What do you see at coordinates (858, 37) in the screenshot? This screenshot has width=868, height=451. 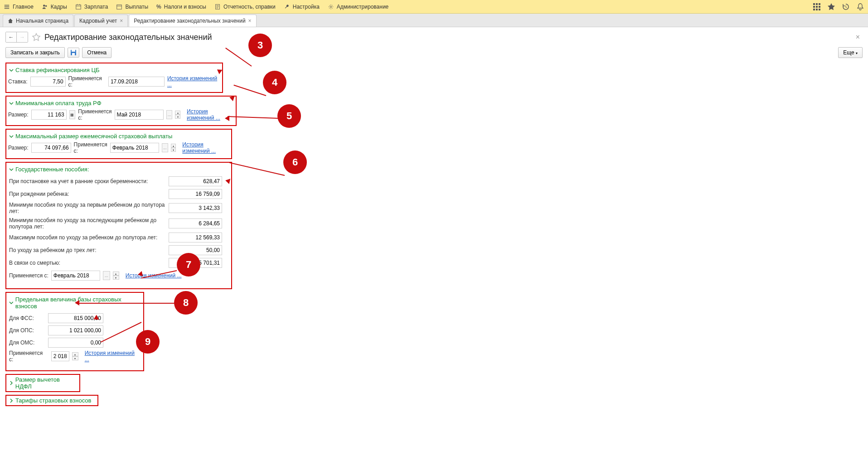 I see `close-page-button: ×` at bounding box center [858, 37].